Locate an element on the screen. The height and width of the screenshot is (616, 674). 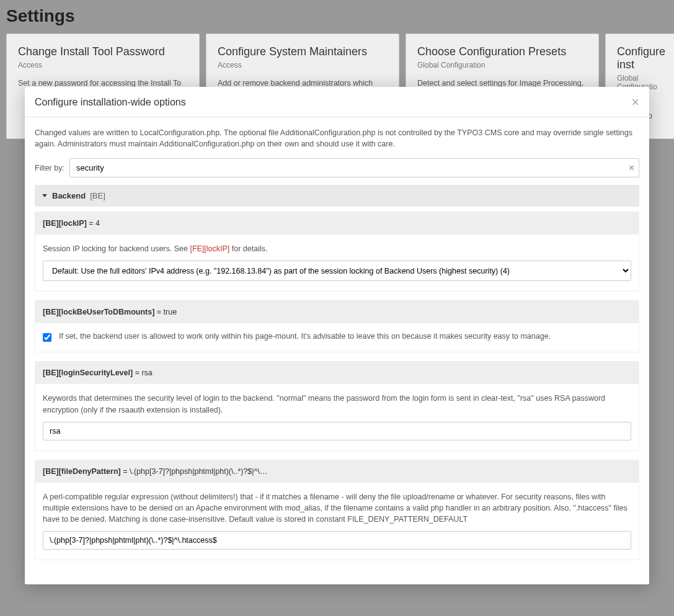
config-desc: A perl-compatible regular expression (wi… is located at coordinates (337, 508).